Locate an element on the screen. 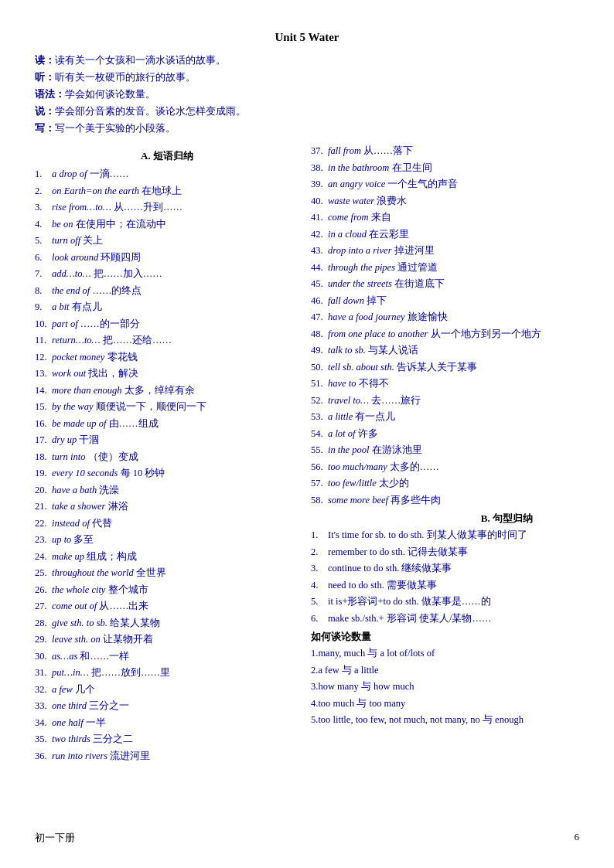  sentence-list: 1.It's time for sb. to do sth. 到某人做某事的时间… is located at coordinates (445, 577).